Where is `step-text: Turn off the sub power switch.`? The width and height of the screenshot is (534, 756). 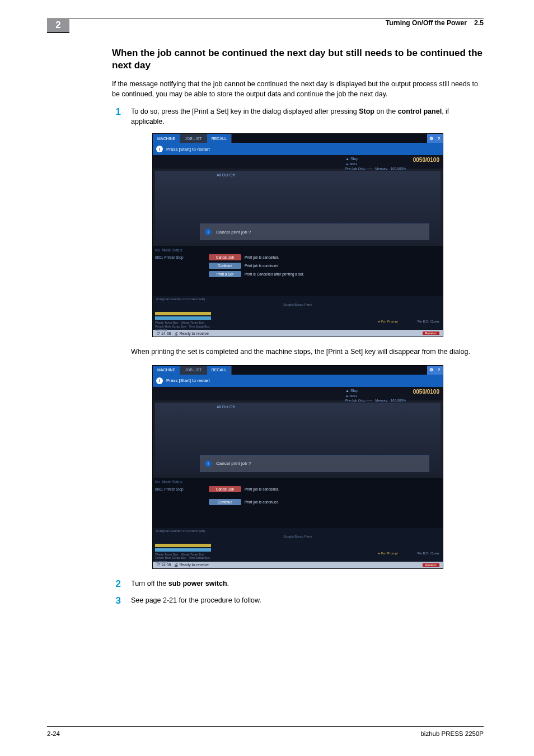 step-text: Turn off the sub power switch. is located at coordinates (307, 585).